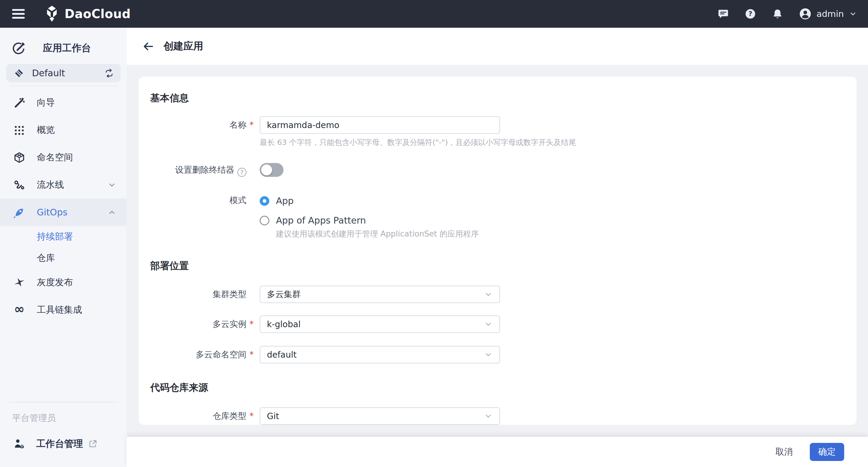 Image resolution: width=868 pixels, height=467 pixels. I want to click on workspace-header: 应用工作台, so click(69, 48).